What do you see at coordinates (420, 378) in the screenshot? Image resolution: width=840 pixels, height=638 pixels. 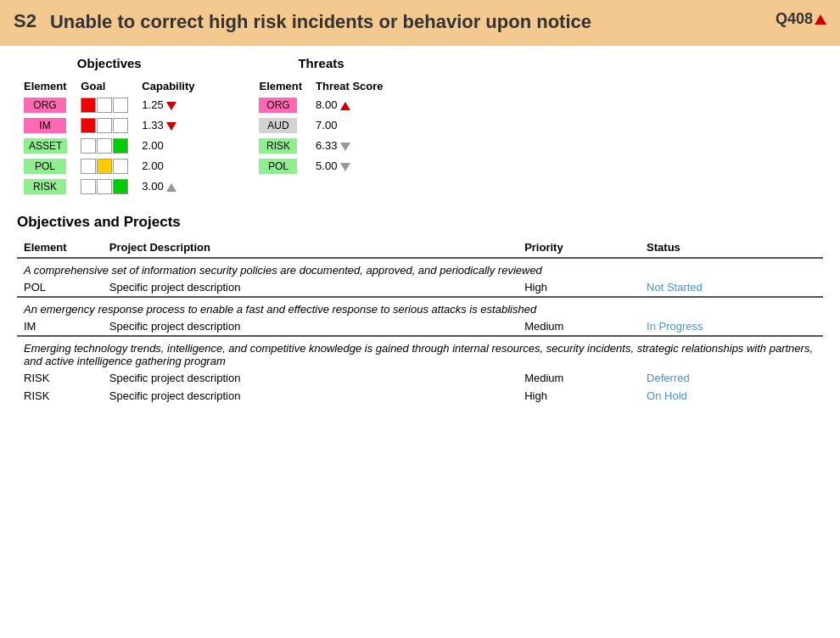 I see `list-item: RISK Specific project description Medium…` at bounding box center [420, 378].